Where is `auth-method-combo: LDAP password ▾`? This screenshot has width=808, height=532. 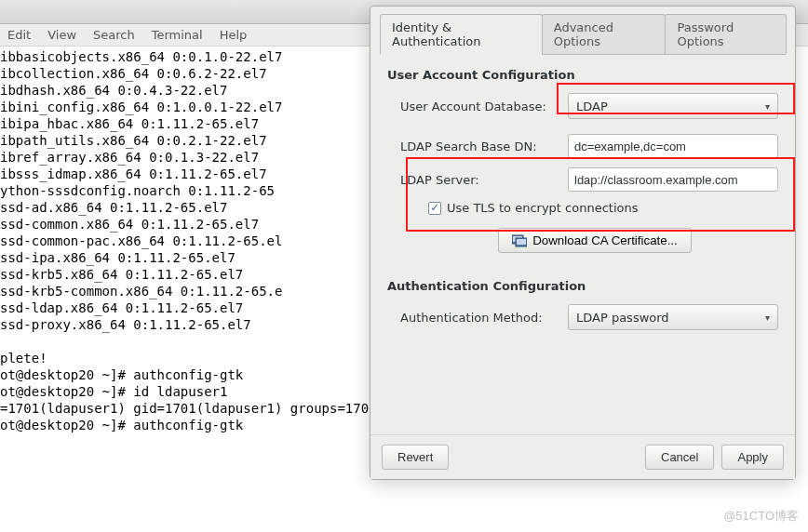
auth-method-combo: LDAP password ▾ is located at coordinates (673, 317).